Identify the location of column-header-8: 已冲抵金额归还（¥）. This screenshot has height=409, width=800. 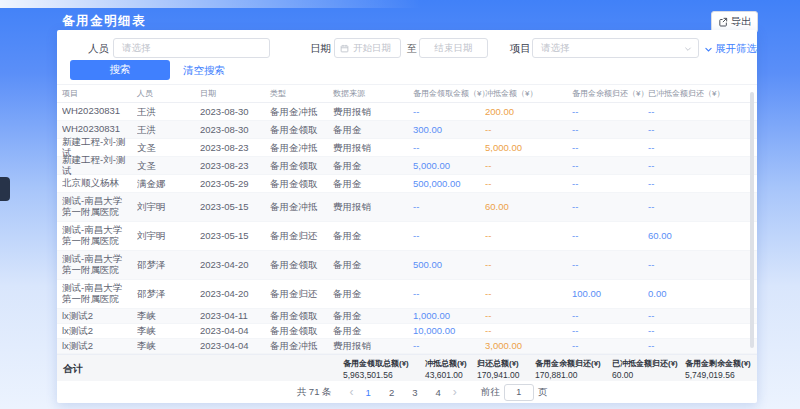
(702, 94).